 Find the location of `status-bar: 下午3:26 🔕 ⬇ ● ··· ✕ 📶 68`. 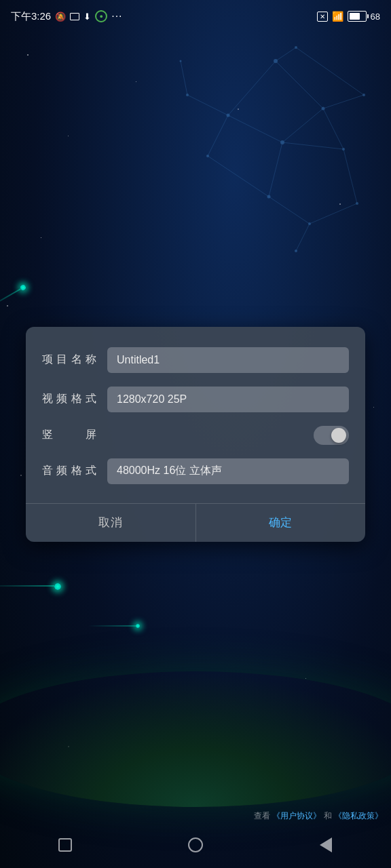

status-bar: 下午3:26 🔕 ⬇ ● ··· ✕ 📶 68 is located at coordinates (196, 16).